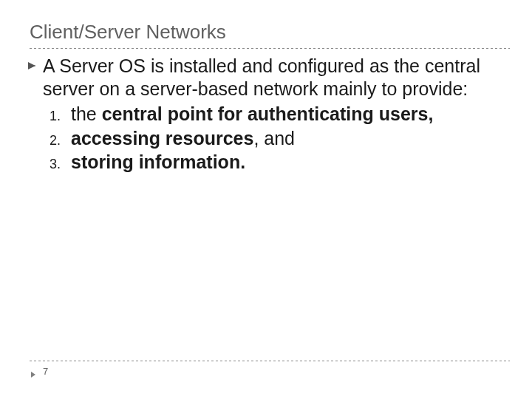 The width and height of the screenshot is (532, 399). Describe the element at coordinates (252, 114) in the screenshot. I see `list-item-text: the central point for authenticating use…` at that location.